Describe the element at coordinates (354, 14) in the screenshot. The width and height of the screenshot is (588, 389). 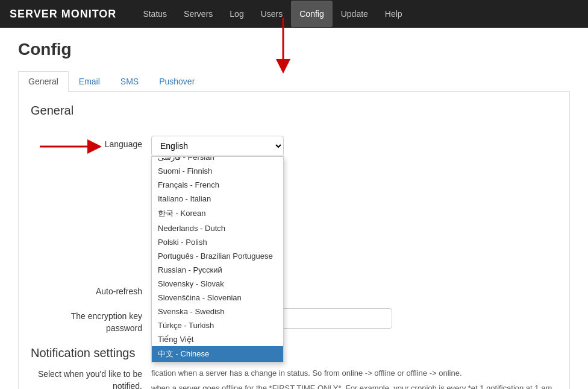
I see `nav-item-update: Update` at that location.